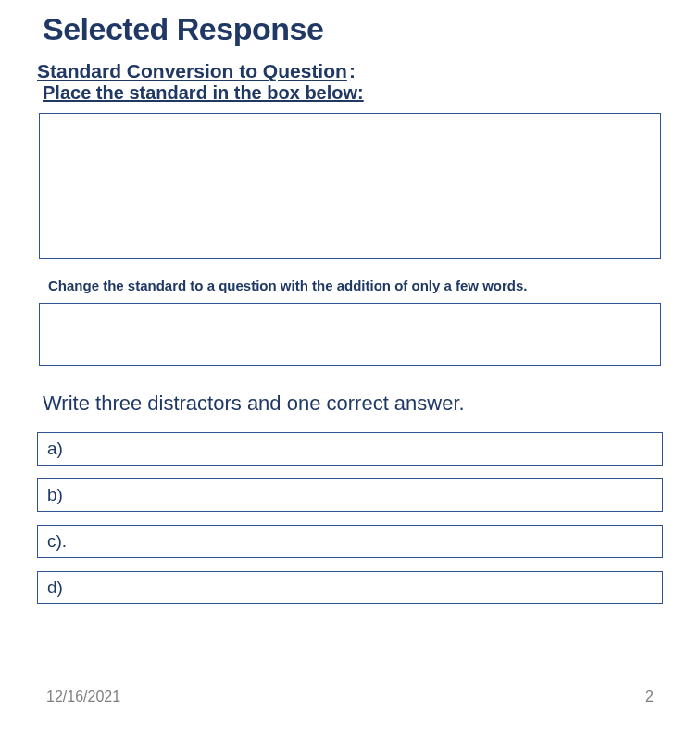 This screenshot has width=700, height=733. What do you see at coordinates (193, 70) in the screenshot?
I see `subtitle-text: Standard Conversion to Question` at bounding box center [193, 70].